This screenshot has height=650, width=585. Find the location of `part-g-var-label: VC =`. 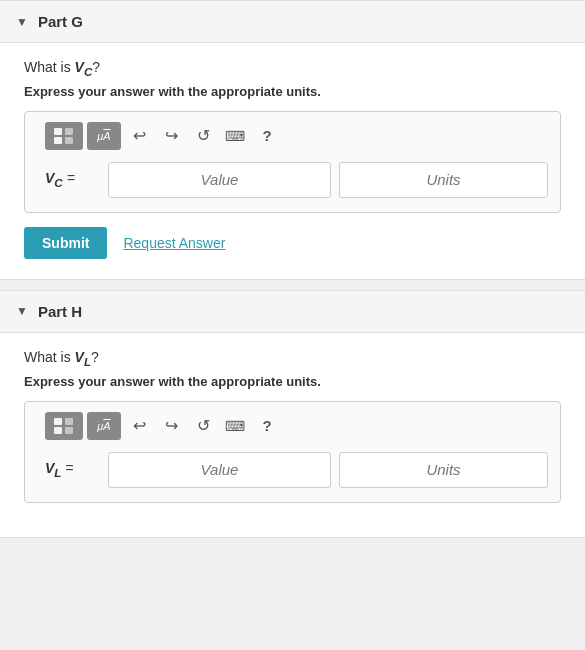

part-g-var-label: VC = is located at coordinates (72, 180).